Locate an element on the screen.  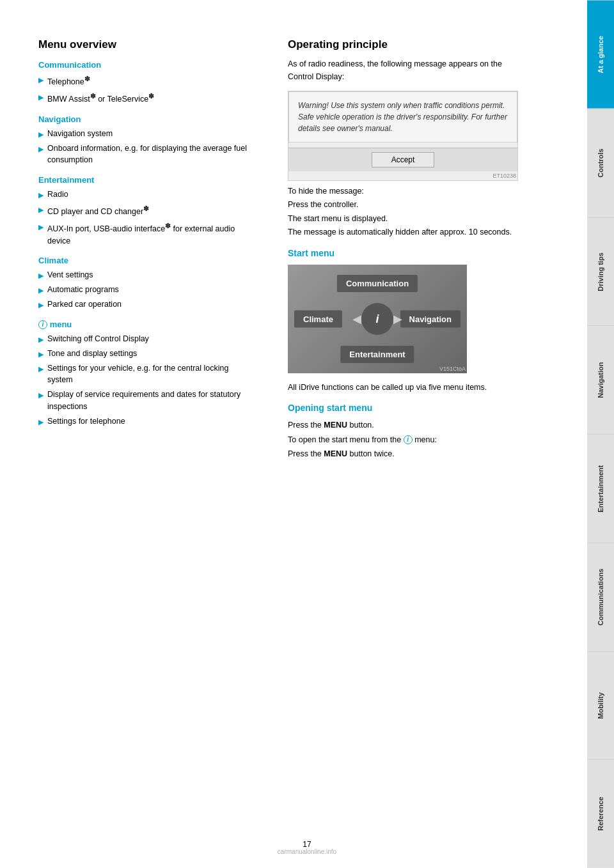
i-icon-inline: i is located at coordinates (408, 440).